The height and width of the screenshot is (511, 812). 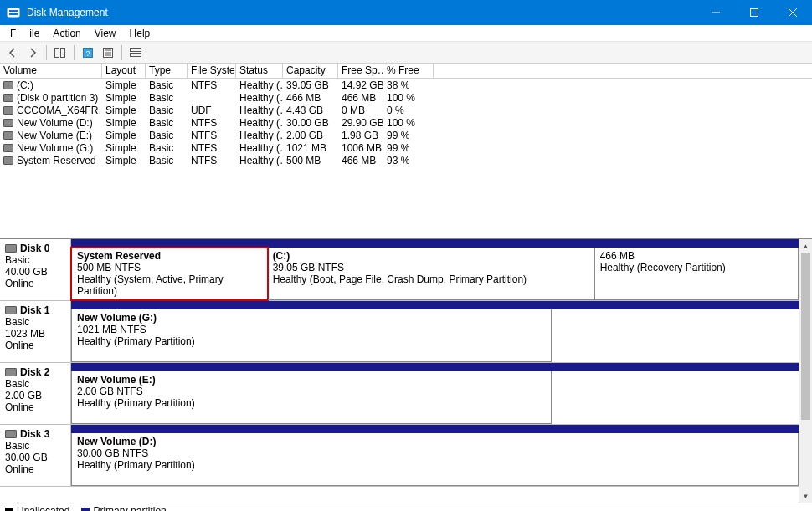 What do you see at coordinates (35, 331) in the screenshot?
I see `disk-info: Disk 1Basic1023 MBOnline` at bounding box center [35, 331].